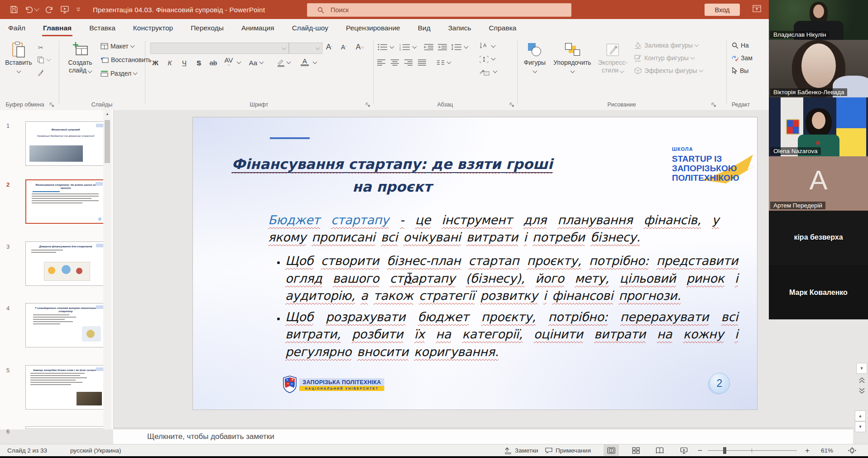  I want to click on clear-formatting-button: А▱, so click(360, 47).